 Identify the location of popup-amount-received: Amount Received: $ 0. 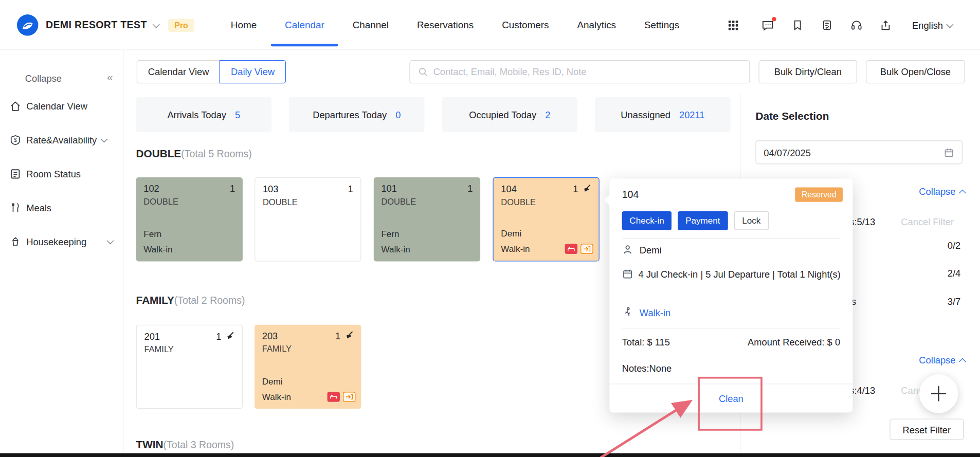
(794, 342).